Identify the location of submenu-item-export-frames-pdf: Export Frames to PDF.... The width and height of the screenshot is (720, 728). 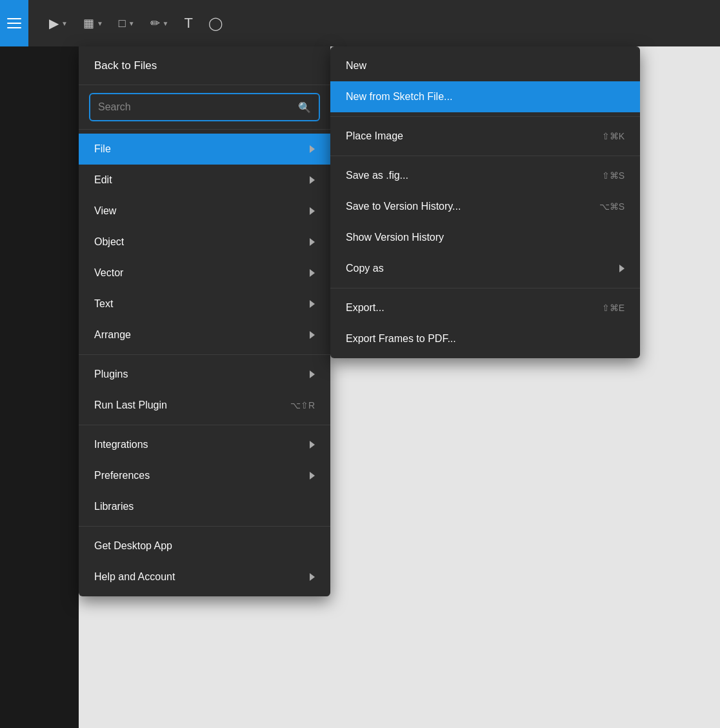
(485, 339).